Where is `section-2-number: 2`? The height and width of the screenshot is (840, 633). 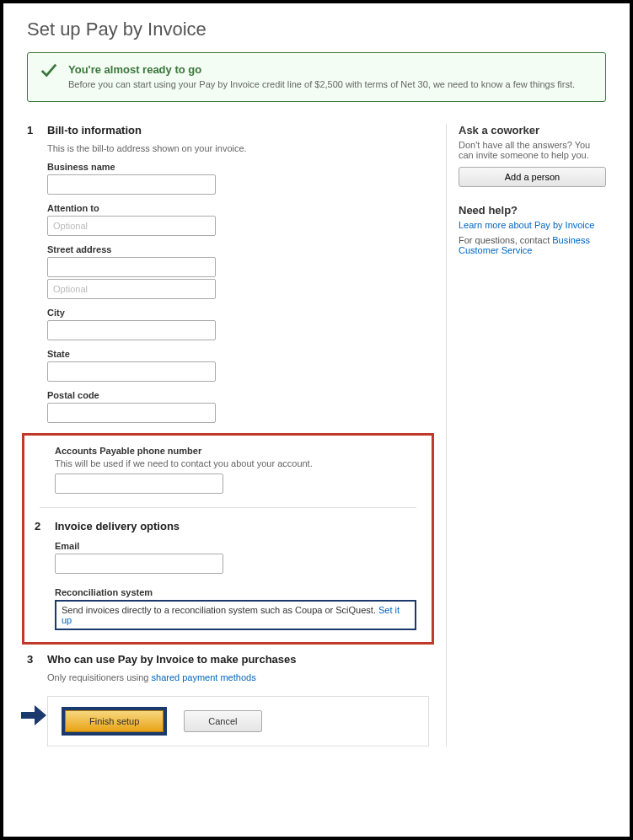 section-2-number: 2 is located at coordinates (40, 526).